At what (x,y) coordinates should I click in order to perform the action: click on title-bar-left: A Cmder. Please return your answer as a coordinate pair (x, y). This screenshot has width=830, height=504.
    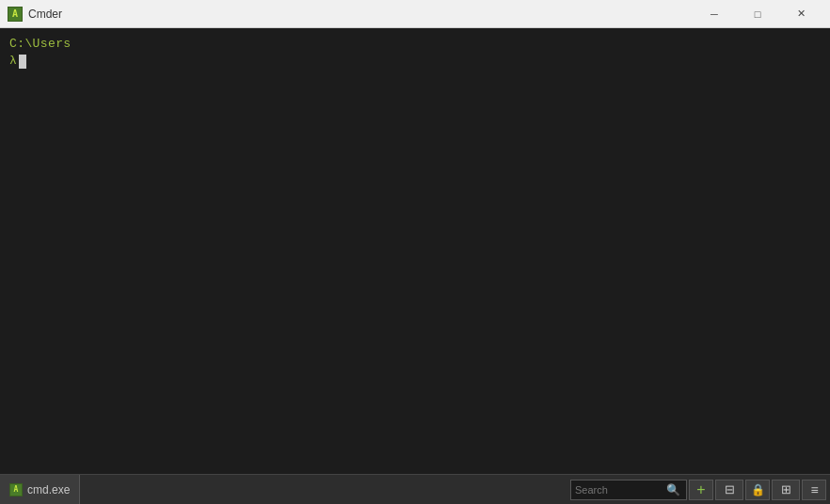
    Looking at the image, I should click on (35, 14).